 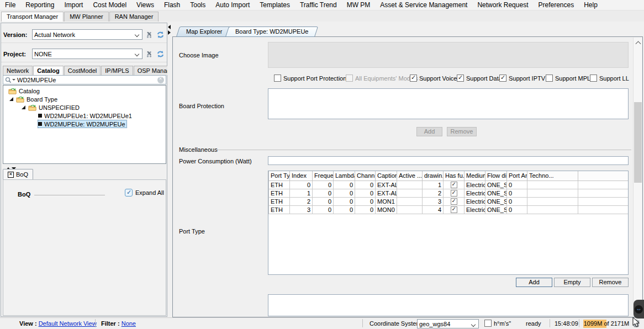 I want to click on vertical-splitter, so click(x=170, y=170).